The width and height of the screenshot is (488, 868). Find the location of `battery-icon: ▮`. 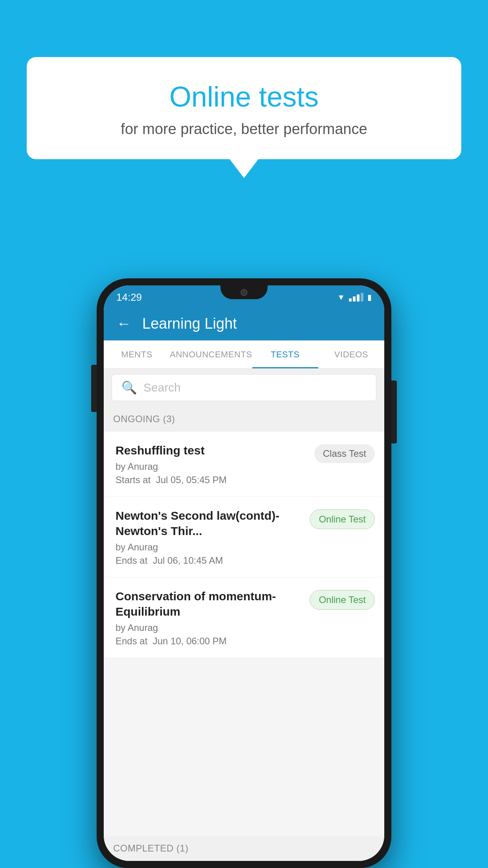

battery-icon: ▮ is located at coordinates (369, 297).